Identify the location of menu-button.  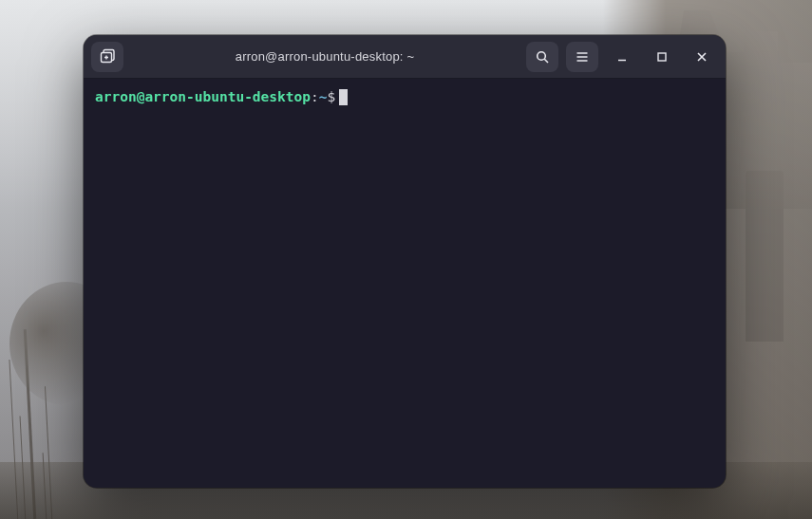
(582, 57).